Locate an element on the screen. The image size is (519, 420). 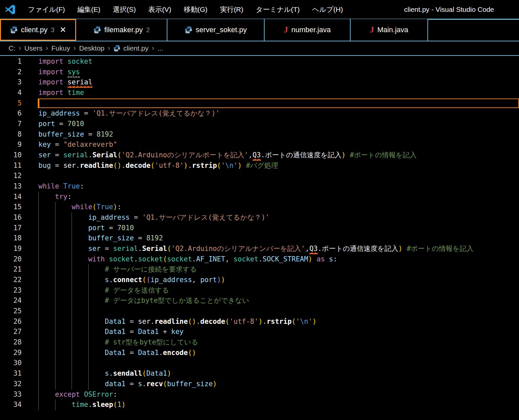
line-number: 4 is located at coordinates (11, 93).